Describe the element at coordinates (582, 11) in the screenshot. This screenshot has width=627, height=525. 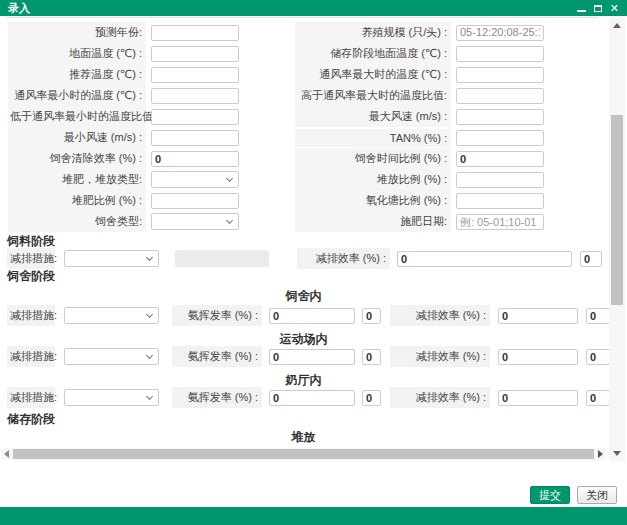
I see `minimize-icon` at that location.